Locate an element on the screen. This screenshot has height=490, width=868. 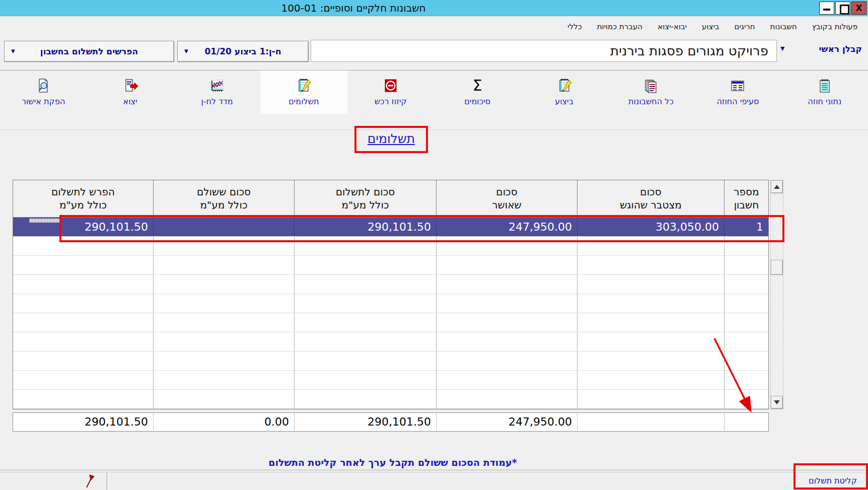
account-selector: ▼ ח-ן:1 ביצוע 01/20 is located at coordinates (243, 51).